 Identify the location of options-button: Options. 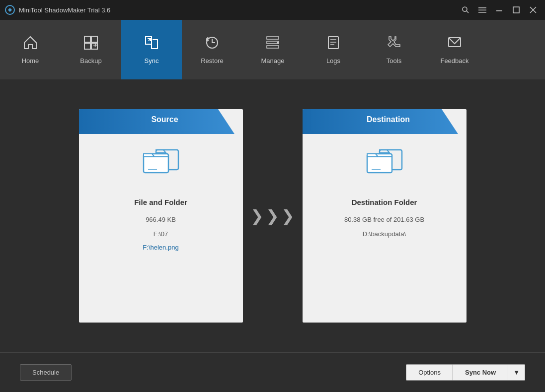
(429, 372).